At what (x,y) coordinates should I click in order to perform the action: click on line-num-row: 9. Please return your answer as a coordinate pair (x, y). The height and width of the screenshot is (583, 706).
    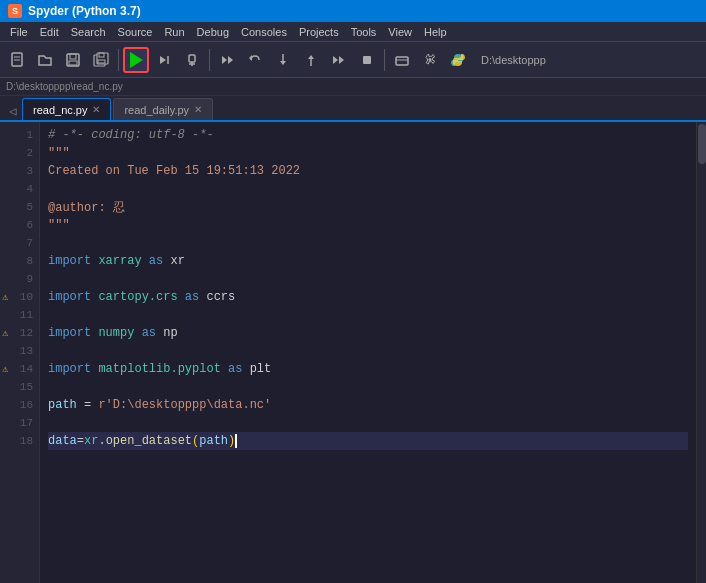
    Looking at the image, I should click on (20, 279).